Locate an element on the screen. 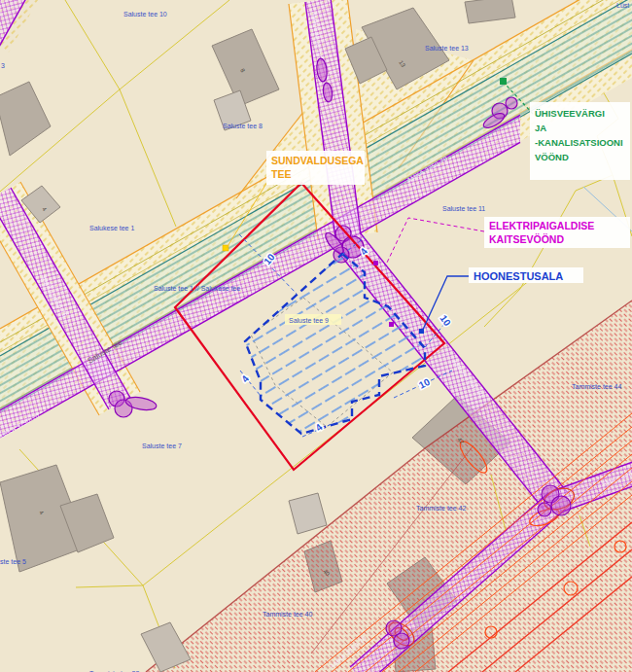  parcel-label: Saluste tee 5 is located at coordinates (14, 562).